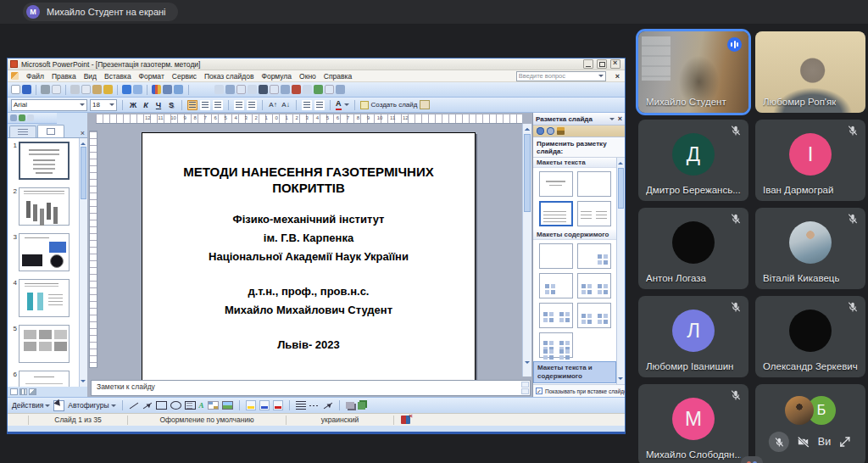 The image size is (868, 463). I want to click on font-size-select: 18, so click(103, 105).